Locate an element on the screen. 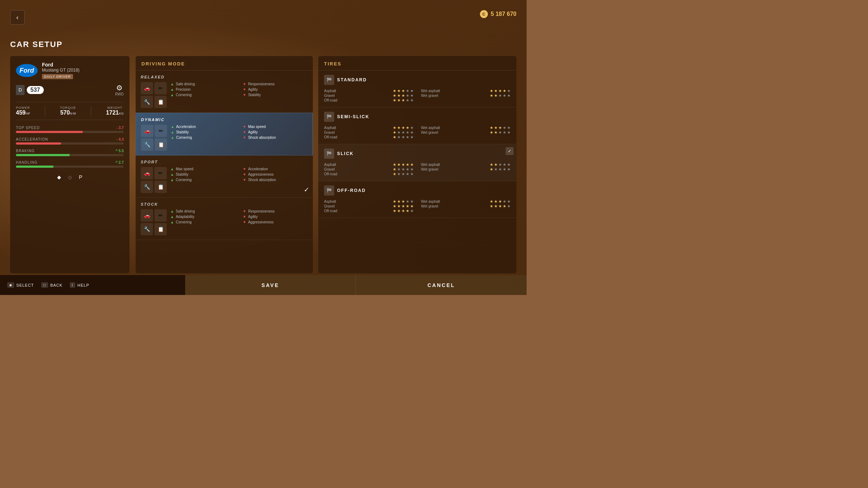  mode-card-stock: STOCK 🚗 ✏ 🔧 📋 ▲ Safe driving ▲ Adaptabil… is located at coordinates (224, 219).